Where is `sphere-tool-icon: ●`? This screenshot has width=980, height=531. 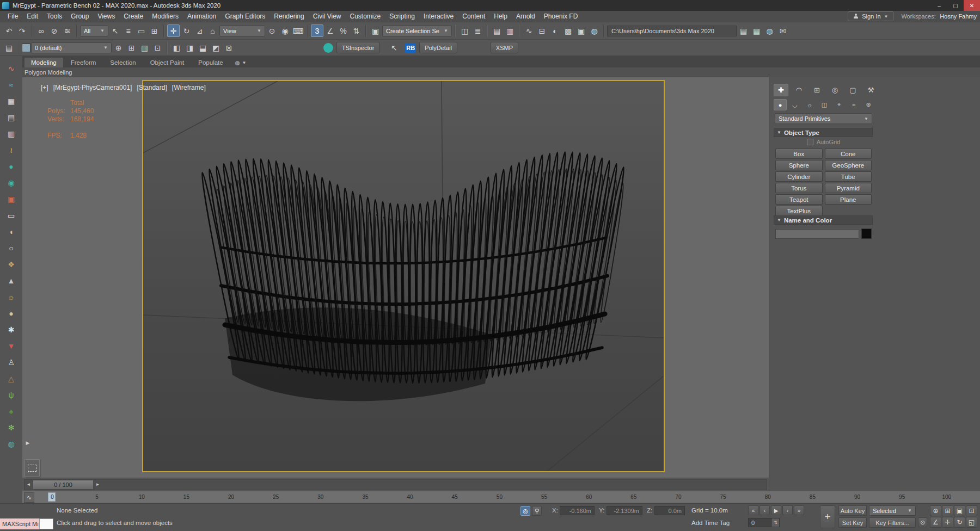
sphere-tool-icon: ● is located at coordinates (11, 166).